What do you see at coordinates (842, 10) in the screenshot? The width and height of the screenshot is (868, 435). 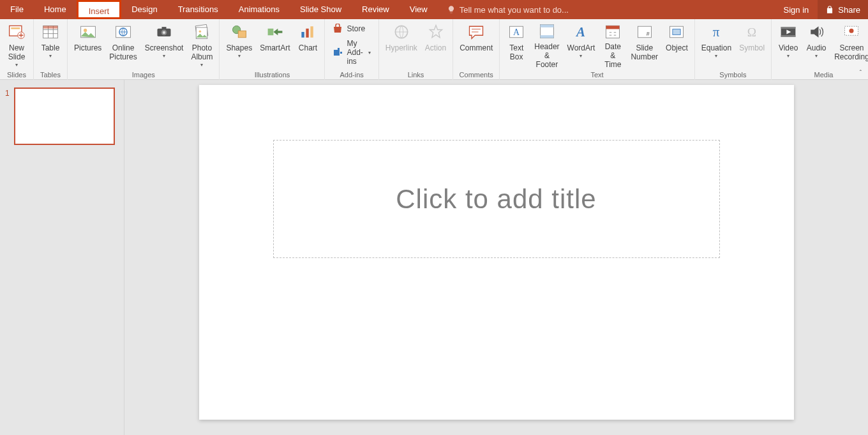 I see `share-button: Share` at bounding box center [842, 10].